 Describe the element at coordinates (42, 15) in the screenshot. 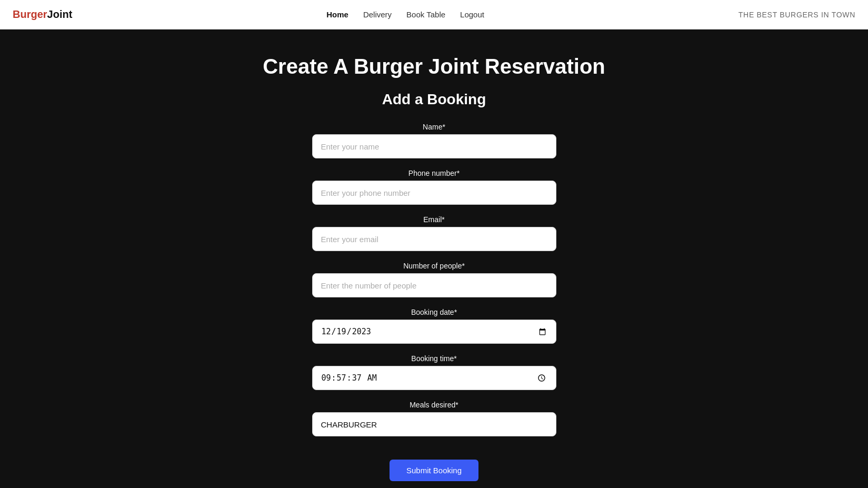

I see `logo: BurgerJoint` at that location.